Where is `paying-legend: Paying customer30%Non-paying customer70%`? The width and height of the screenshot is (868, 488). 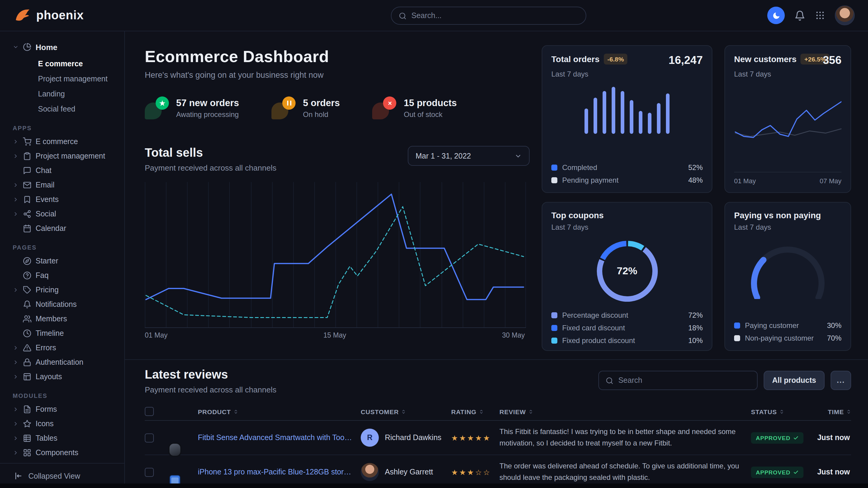
paying-legend: Paying customer30%Non-paying customer70% is located at coordinates (788, 332).